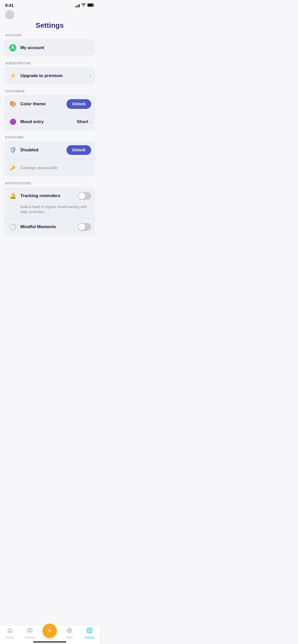  I want to click on section-subscription: SUBSCRIPTION ⚡ Upgrade to premium ›, so click(50, 73).